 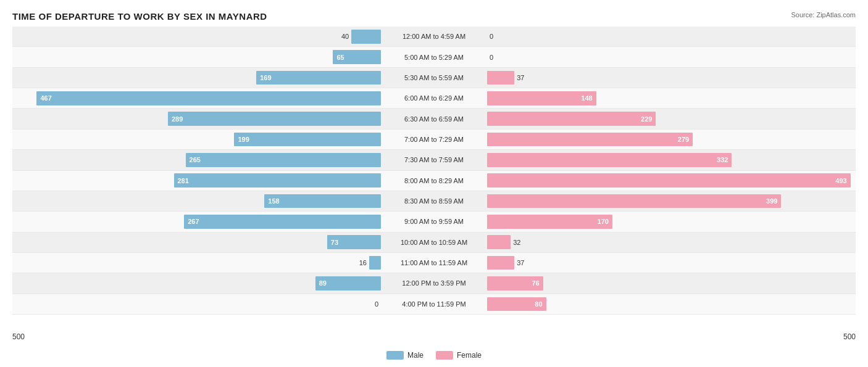 I want to click on male-value: 199, so click(x=243, y=139).